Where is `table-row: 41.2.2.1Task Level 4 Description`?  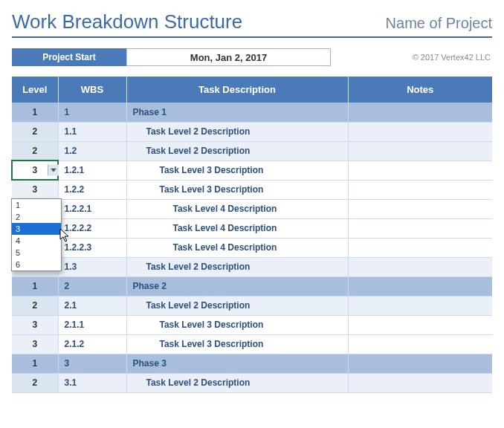
table-row: 41.2.2.1Task Level 4 Description is located at coordinates (252, 209).